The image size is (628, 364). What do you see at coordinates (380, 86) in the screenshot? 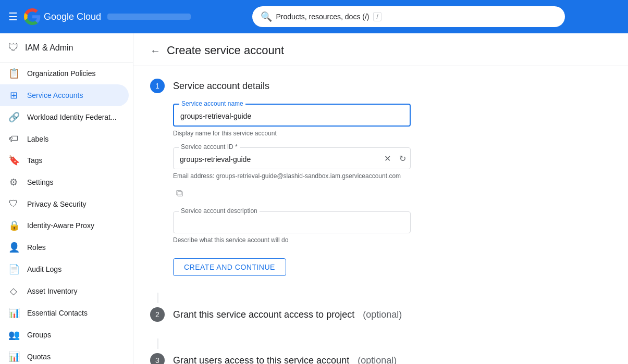
I see `step-1-header: 1 Service account details` at bounding box center [380, 86].